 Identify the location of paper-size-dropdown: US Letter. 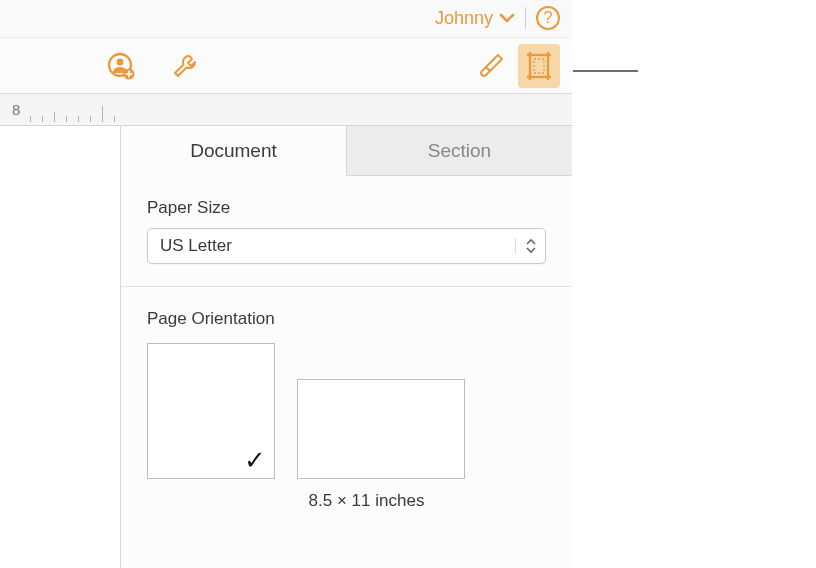
(346, 246).